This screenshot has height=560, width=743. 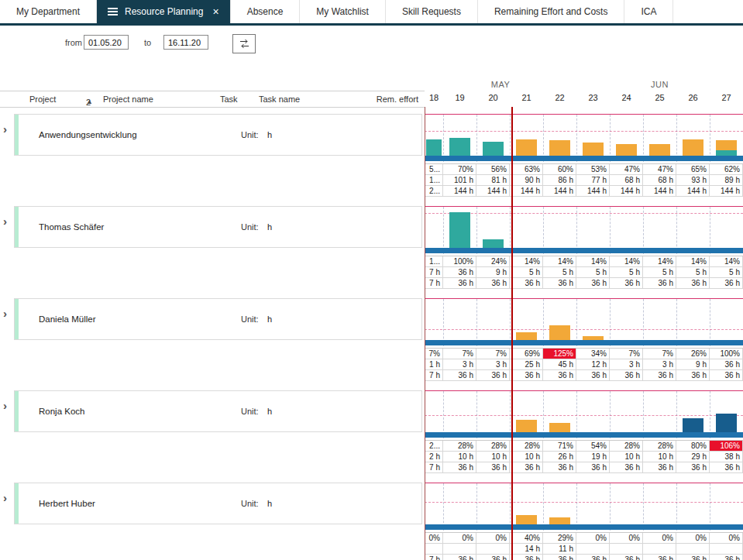 I want to click on col-rem-effort: Rem. effort, so click(x=395, y=99).